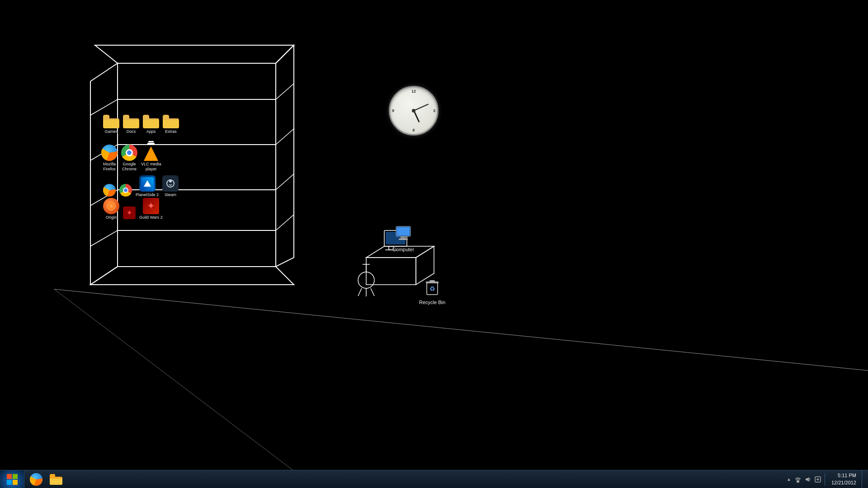  I want to click on taskbar-clock: 5:11 PM 12/21/2012, so click(844, 479).